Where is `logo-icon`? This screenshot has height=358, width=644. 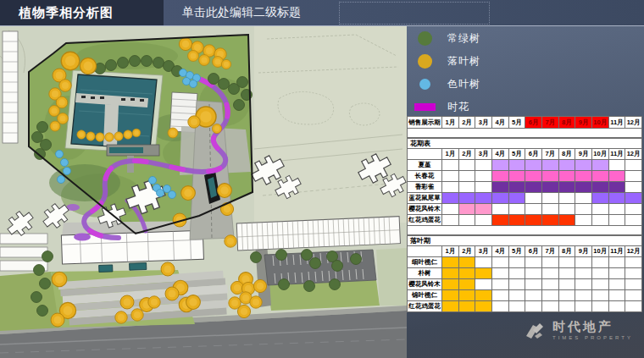
logo-icon is located at coordinates (536, 330).